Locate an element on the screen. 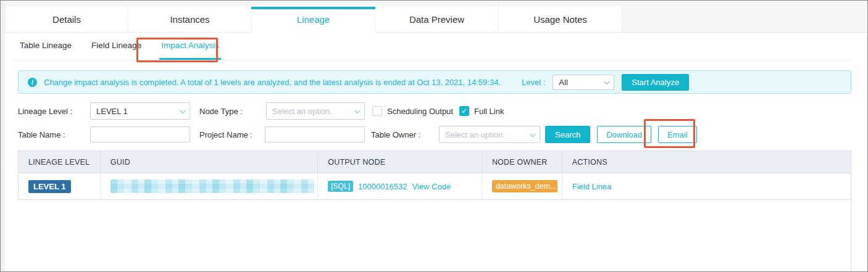  level-badge: LEVEL 1 is located at coordinates (49, 186).